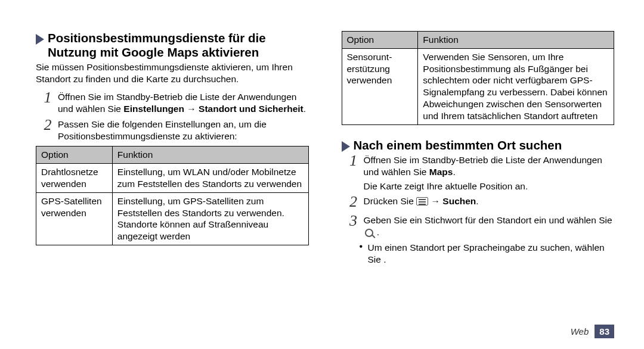  I want to click on sub-bullet-text: Um einen Standort per Spracheingabe zu s…, so click(491, 254).